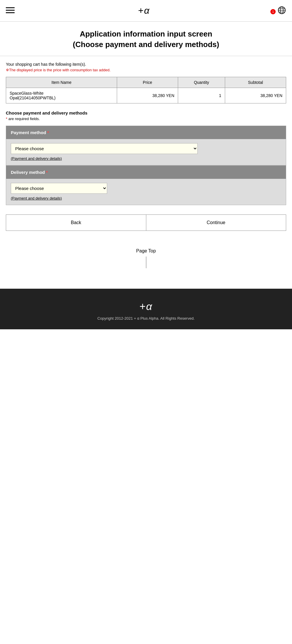 This screenshot has width=292, height=644. Describe the element at coordinates (273, 12) in the screenshot. I see `cart-badge: 1` at that location.